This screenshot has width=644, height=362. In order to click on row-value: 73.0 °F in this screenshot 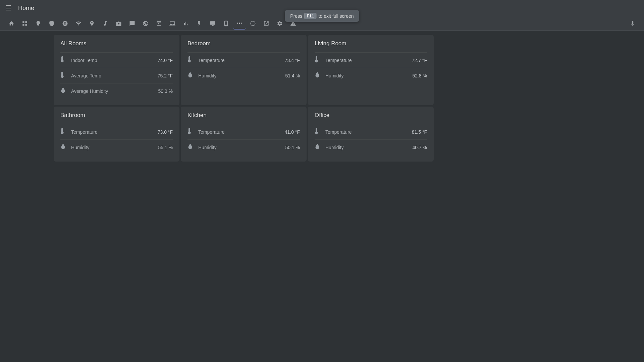, I will do `click(165, 132)`.